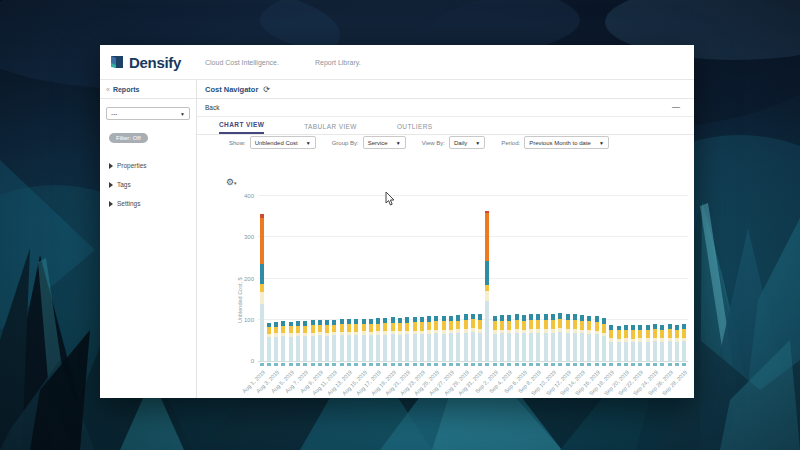 The height and width of the screenshot is (450, 800). What do you see at coordinates (212, 108) in the screenshot?
I see `back-button: Back` at bounding box center [212, 108].